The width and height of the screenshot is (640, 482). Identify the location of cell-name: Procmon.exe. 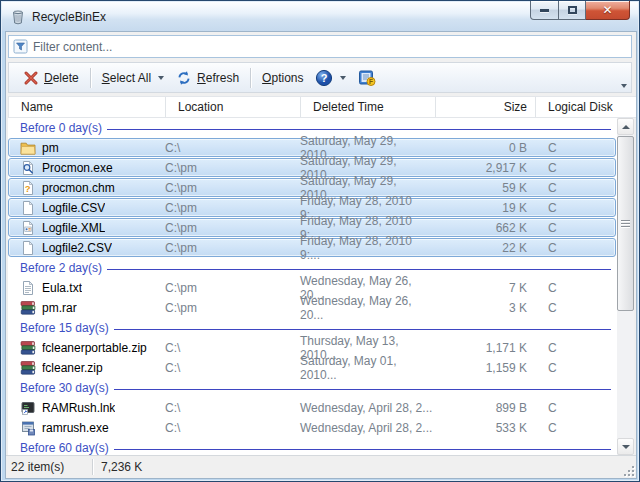
(92, 168).